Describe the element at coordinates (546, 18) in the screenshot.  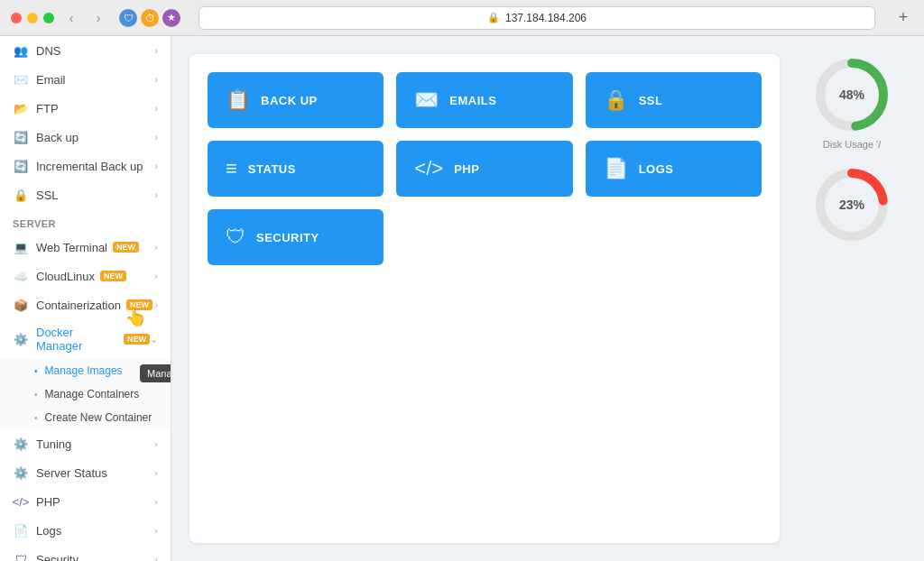
I see `url-text: 137.184.184.206` at that location.